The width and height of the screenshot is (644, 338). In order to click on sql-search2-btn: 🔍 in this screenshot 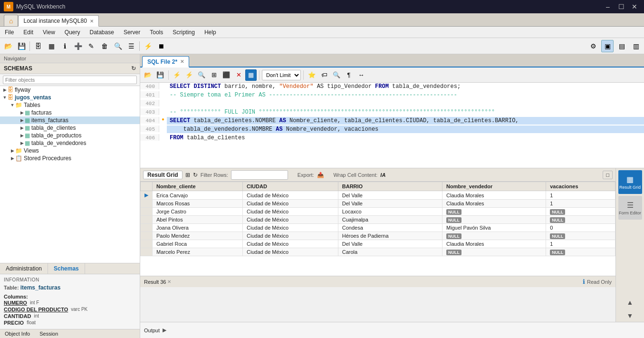, I will do `click(336, 75)`.